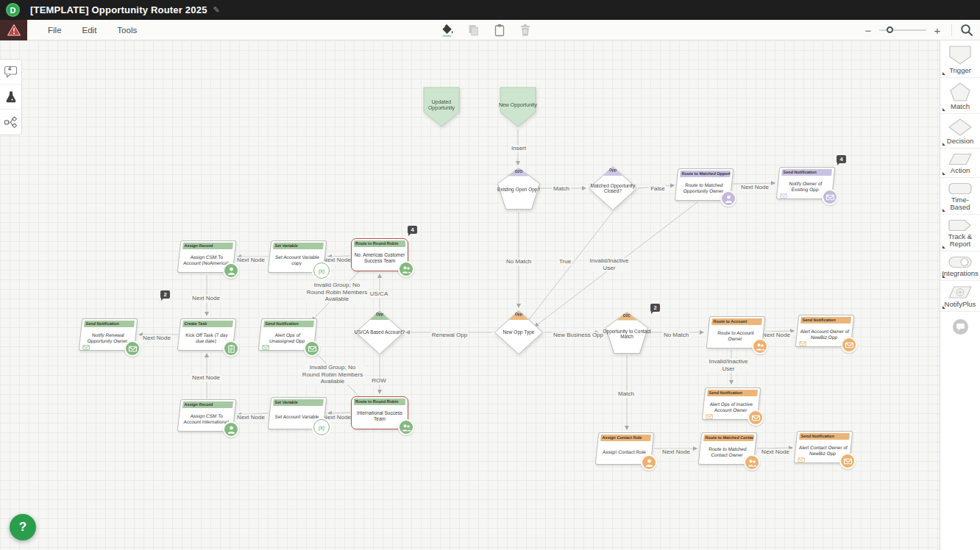  Describe the element at coordinates (10, 72) in the screenshot. I see `comments-button: 4` at that location.